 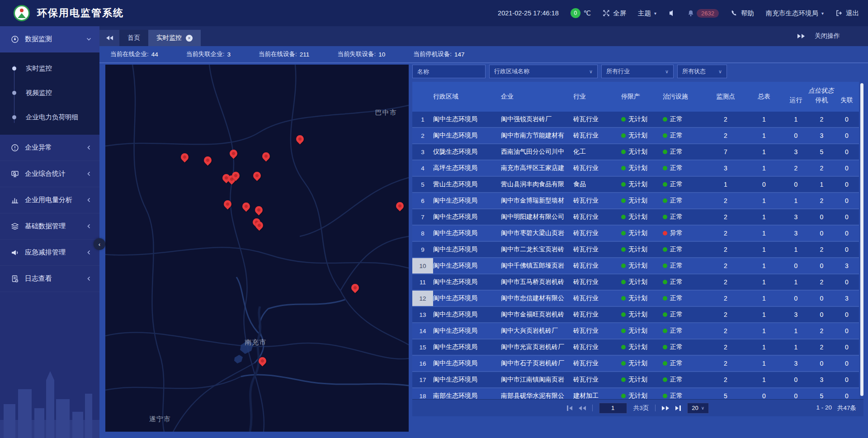 I want to click on close-operations-dropdown: 关闭操作, so click(x=827, y=36).